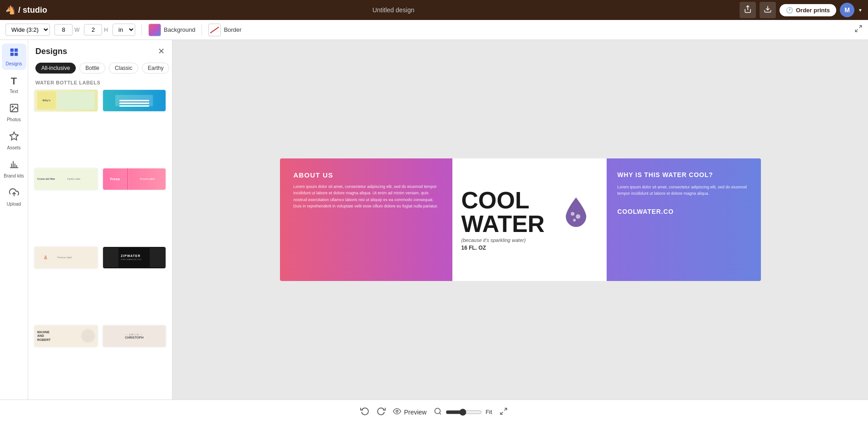  I want to click on expand-button, so click(858, 30).